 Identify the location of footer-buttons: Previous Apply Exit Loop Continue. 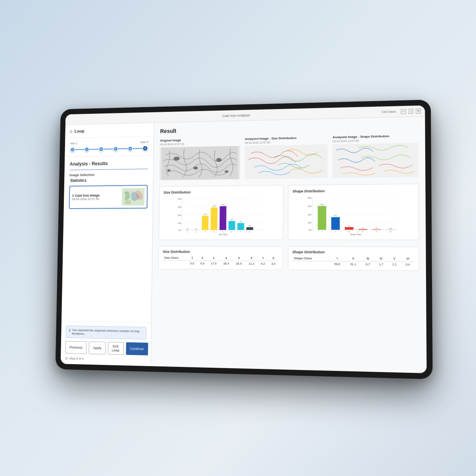
(106, 348).